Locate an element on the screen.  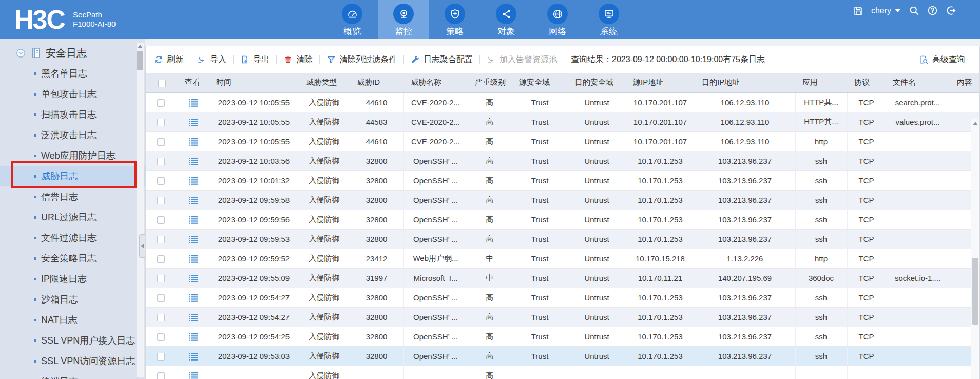
sidebar-item-terminal-log: 终端日志 is located at coordinates (73, 375).